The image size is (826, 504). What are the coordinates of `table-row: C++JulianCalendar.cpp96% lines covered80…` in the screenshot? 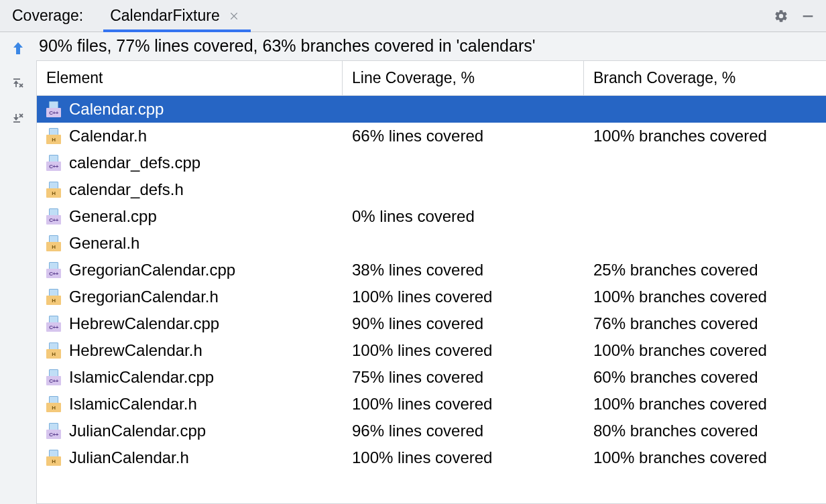 It's located at (432, 431).